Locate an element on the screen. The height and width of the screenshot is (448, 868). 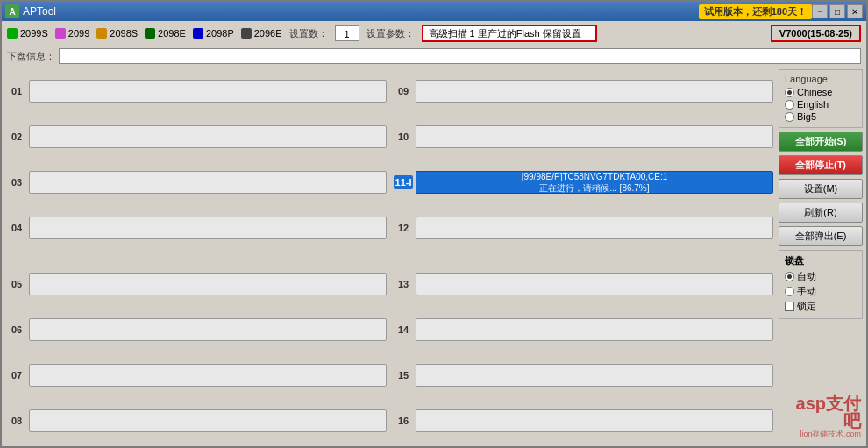
info-input is located at coordinates (459, 56).